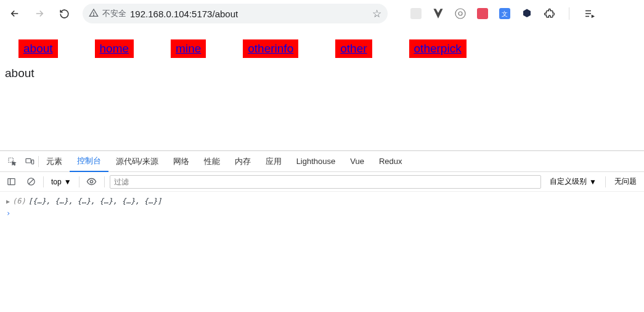  I want to click on url-text: 192.168.0.104:5173/about, so click(249, 14).